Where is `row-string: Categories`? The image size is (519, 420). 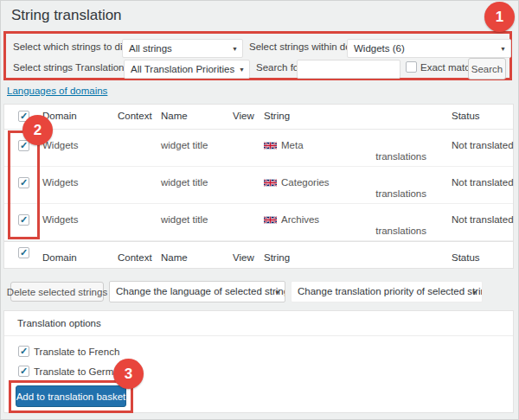
row-string: Categories is located at coordinates (305, 182).